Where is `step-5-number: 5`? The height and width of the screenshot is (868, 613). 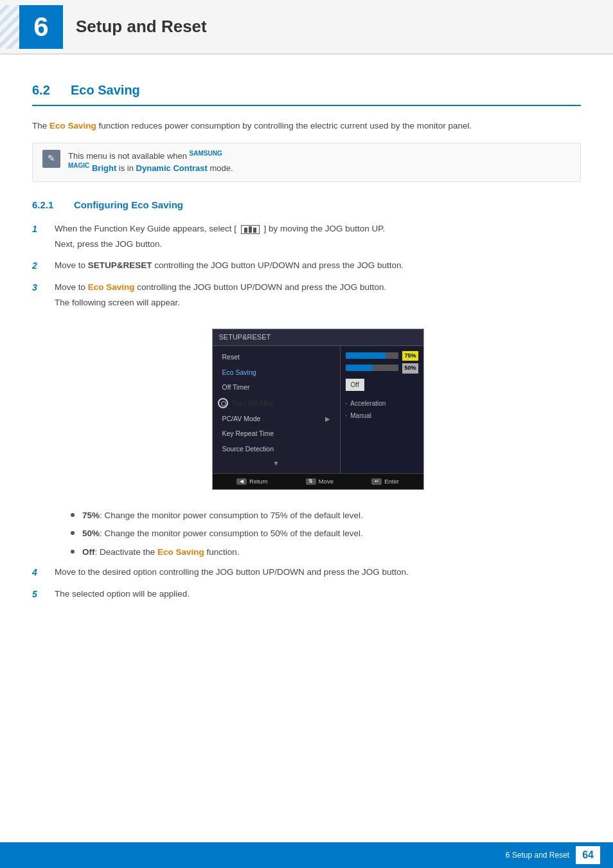
step-5-number: 5 is located at coordinates (42, 594).